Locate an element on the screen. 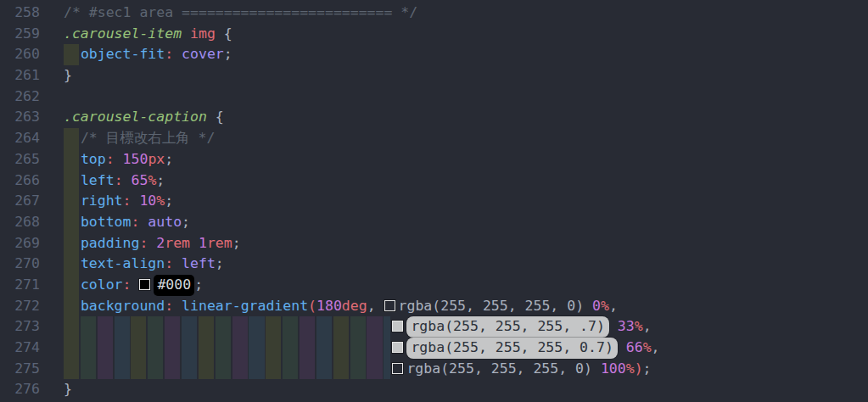 The image size is (868, 402). color-preview-pill: rgba(255, 255, 255, 0.7) is located at coordinates (512, 348).